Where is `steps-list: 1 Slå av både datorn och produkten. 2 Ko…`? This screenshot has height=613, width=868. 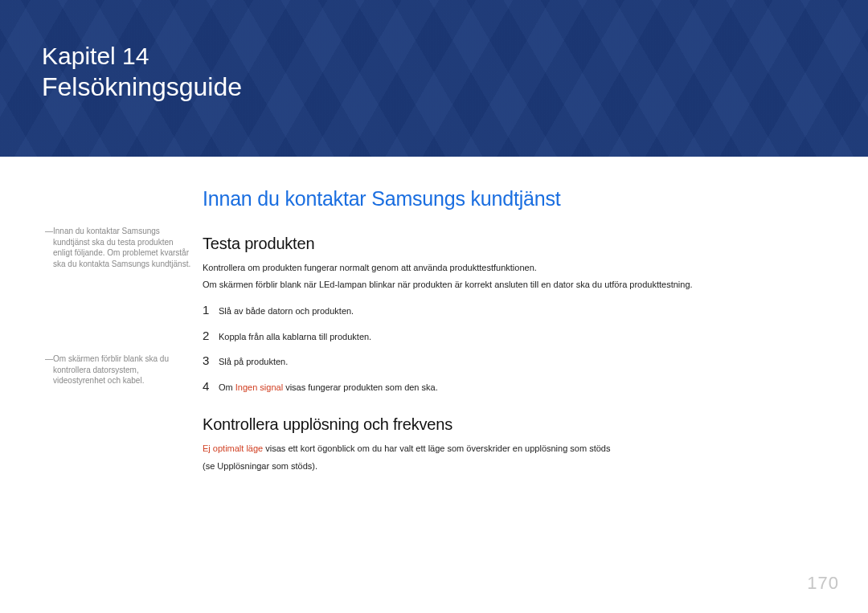 steps-list: 1 Slå av både datorn och produkten. 2 Ko… is located at coordinates (513, 349).